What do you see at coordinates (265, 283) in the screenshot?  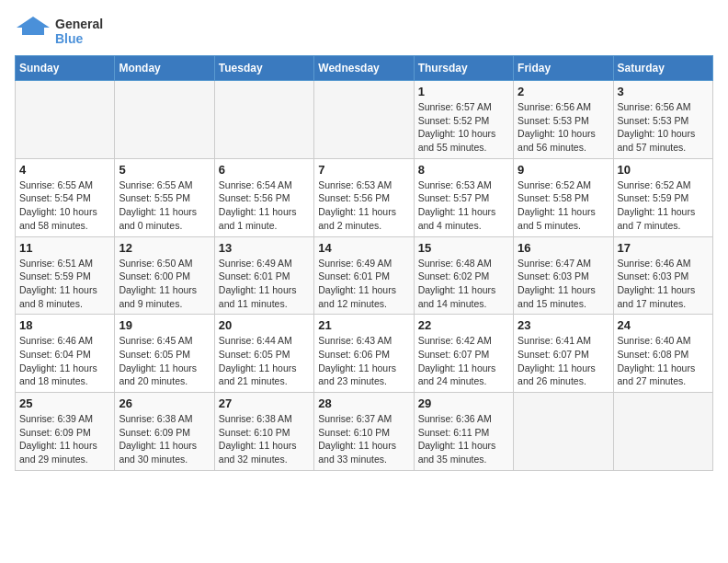 I see `day-info: Sunrise: 6:49 AM Sunset: 6:01 PM Dayligh…` at bounding box center [265, 283].